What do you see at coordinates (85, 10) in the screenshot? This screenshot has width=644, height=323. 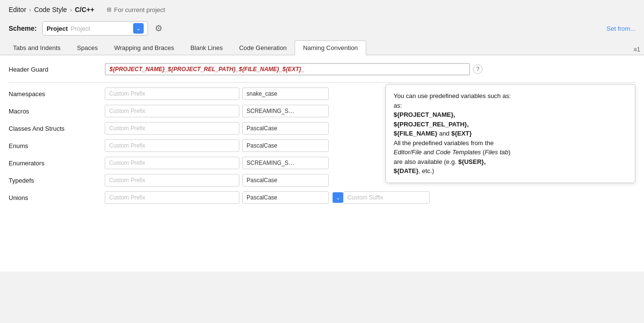 I see `breadcrumb-cpp: C/C++` at bounding box center [85, 10].